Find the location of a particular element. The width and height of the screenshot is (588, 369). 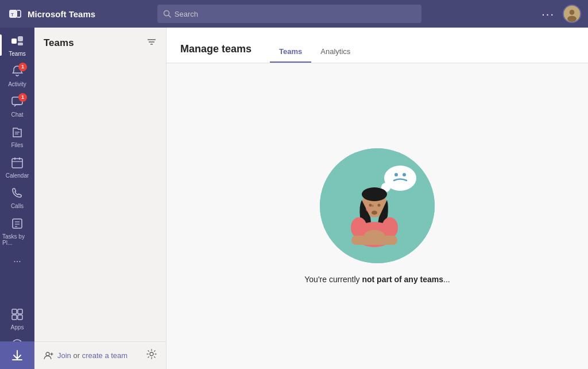

teams-panel-header: Teams is located at coordinates (100, 41).